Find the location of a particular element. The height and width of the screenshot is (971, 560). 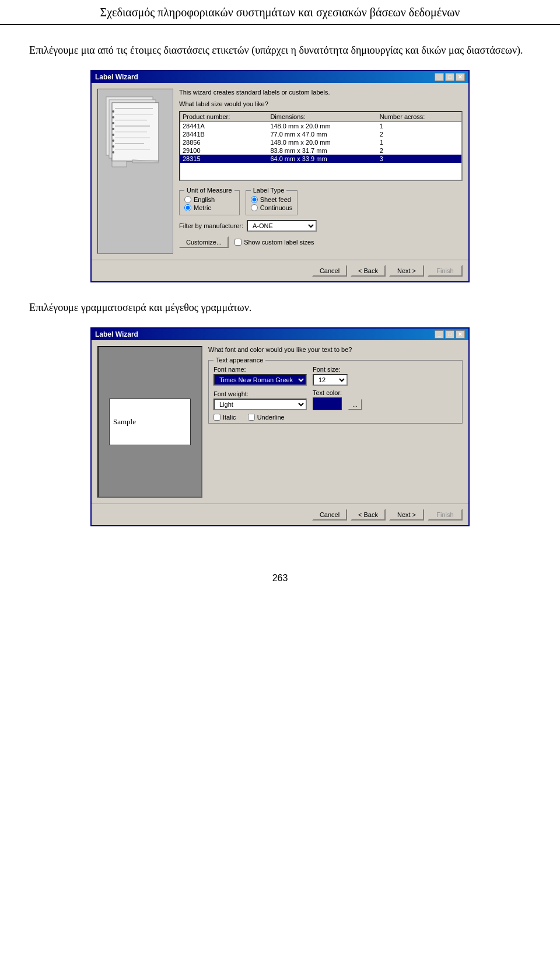

maximize-button: □ is located at coordinates (450, 77).